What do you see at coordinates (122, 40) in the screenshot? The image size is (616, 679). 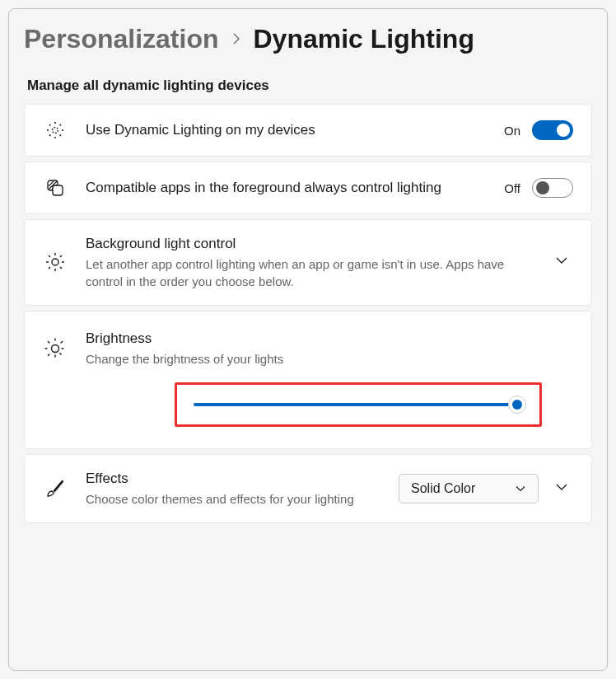 I see `breadcrumb-parent: Personalization` at bounding box center [122, 40].